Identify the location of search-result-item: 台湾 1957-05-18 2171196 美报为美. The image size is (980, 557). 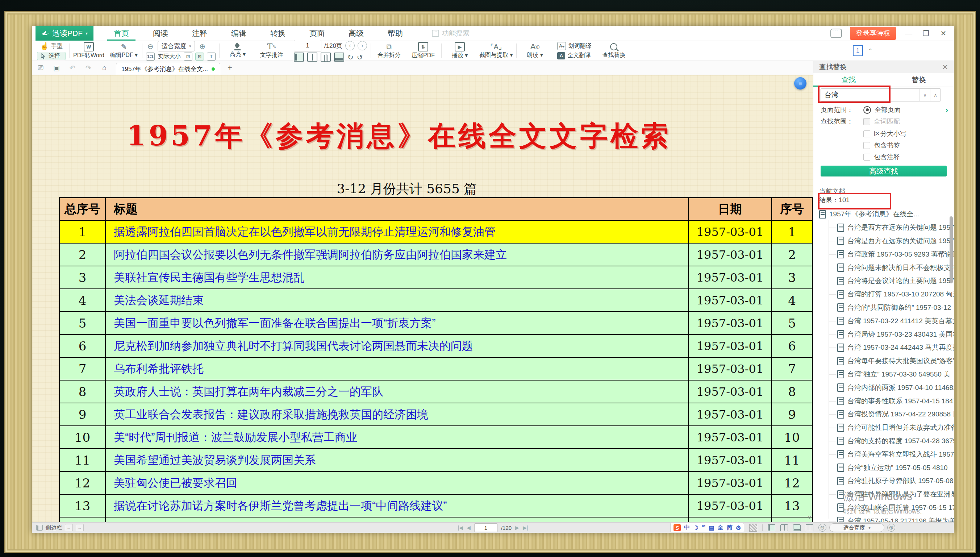
(884, 518).